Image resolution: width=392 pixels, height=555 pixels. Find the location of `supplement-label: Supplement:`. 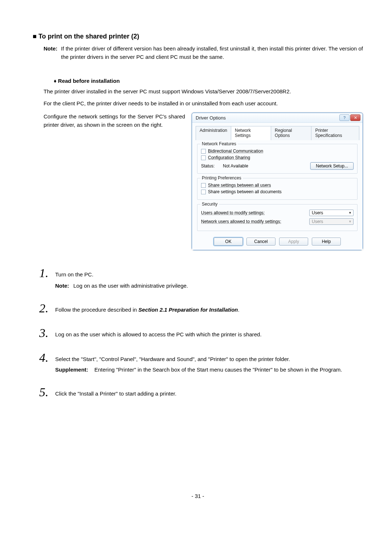

supplement-label: Supplement: is located at coordinates (75, 370).